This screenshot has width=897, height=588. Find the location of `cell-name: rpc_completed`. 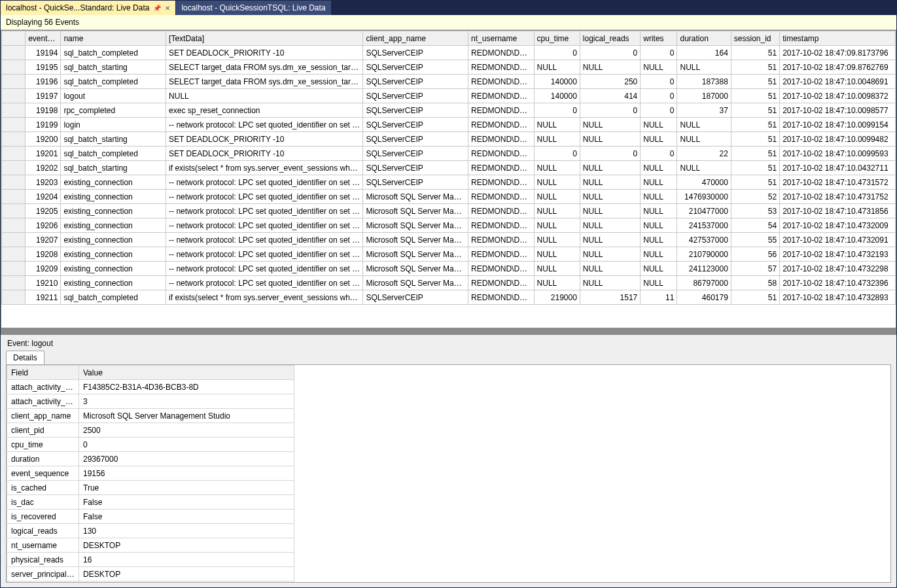

cell-name: rpc_completed is located at coordinates (114, 111).